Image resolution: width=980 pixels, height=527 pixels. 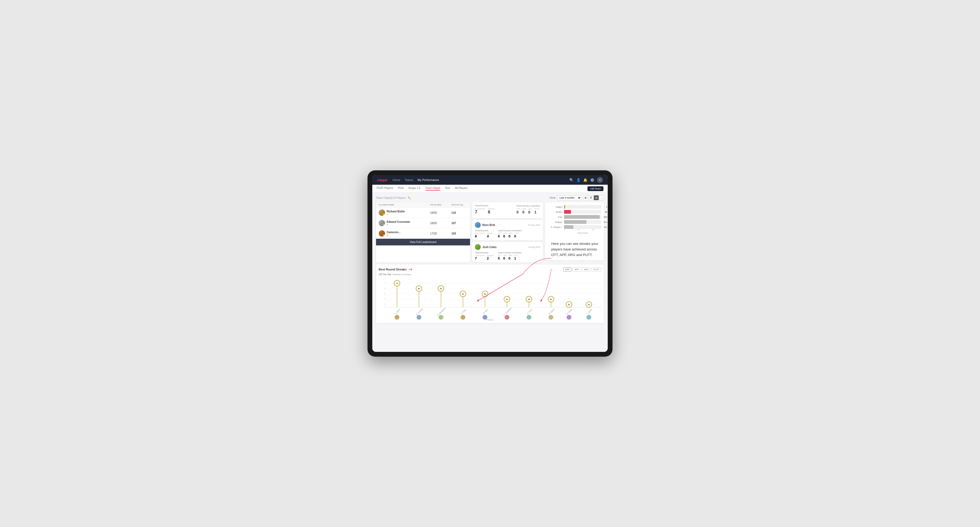 What do you see at coordinates (593, 230) in the screenshot?
I see `x-label-400: 400` at bounding box center [593, 230].